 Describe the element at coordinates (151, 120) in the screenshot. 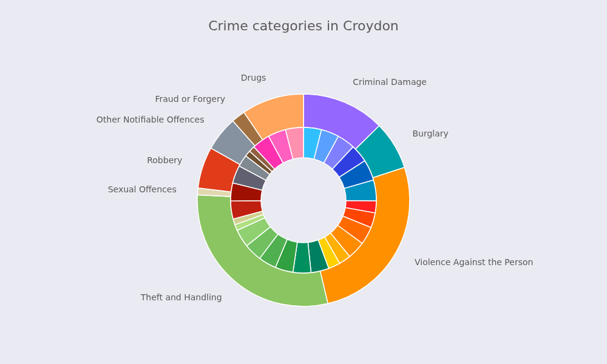

I see `chart-label: Other Notifiable Offences` at that location.